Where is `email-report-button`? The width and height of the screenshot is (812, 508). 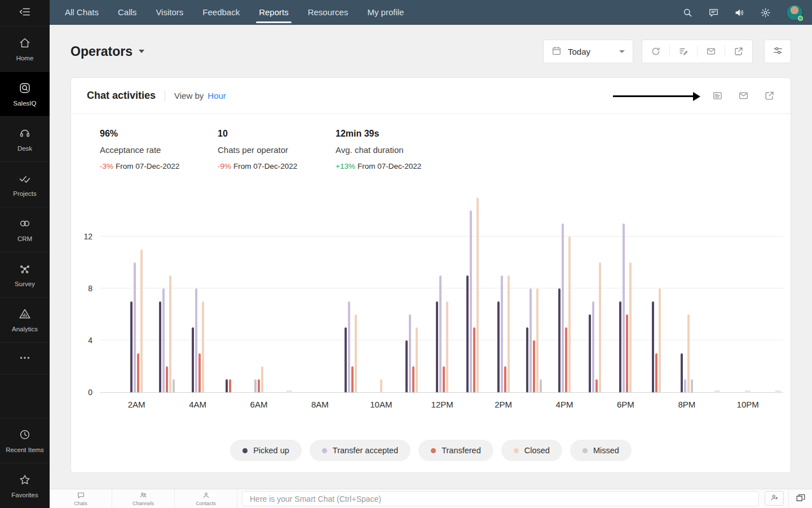
email-report-button is located at coordinates (711, 51).